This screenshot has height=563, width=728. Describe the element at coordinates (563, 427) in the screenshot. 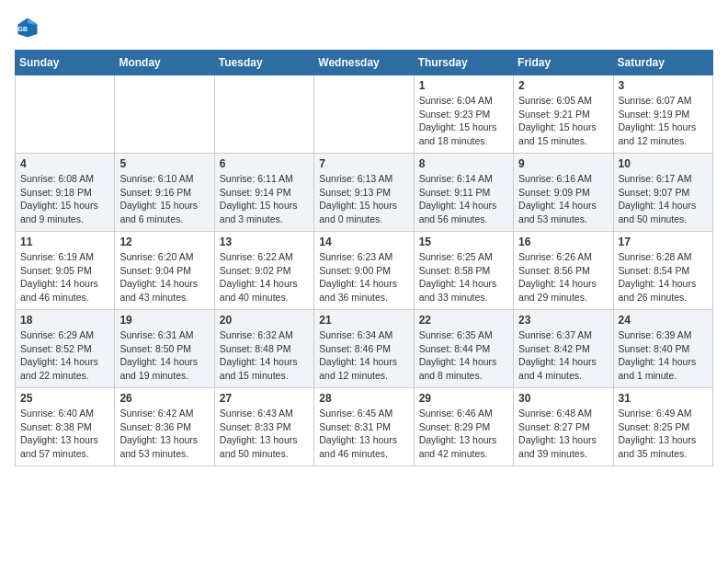

I see `day-cell-30: 30Sunrise: 6:48 AMSunset: 8:27 PMDayligh…` at that location.